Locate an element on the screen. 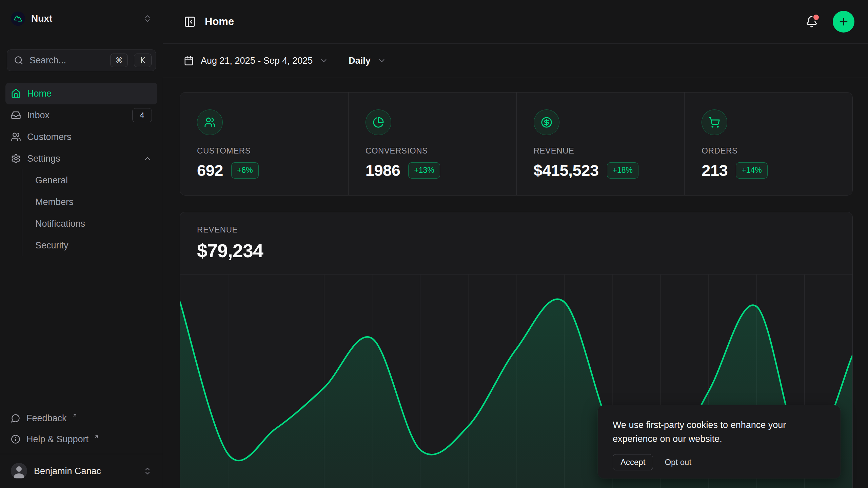 The image size is (868, 488). info-circle-icon is located at coordinates (16, 439).